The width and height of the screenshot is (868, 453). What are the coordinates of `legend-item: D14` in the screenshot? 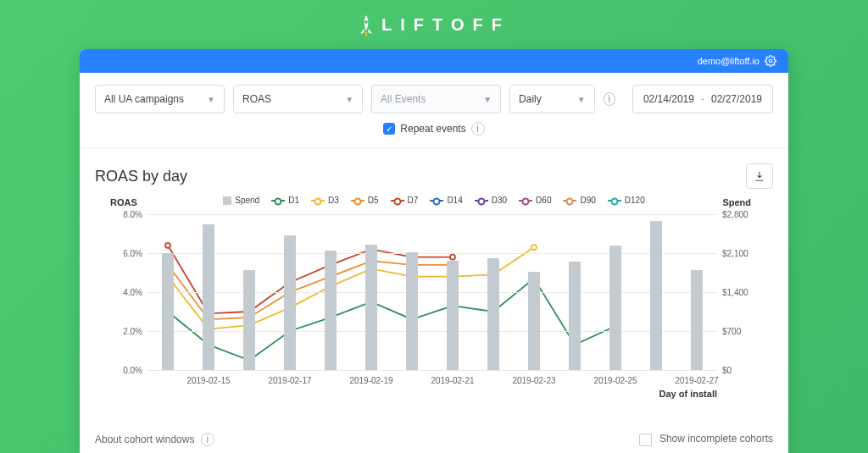 It's located at (446, 200).